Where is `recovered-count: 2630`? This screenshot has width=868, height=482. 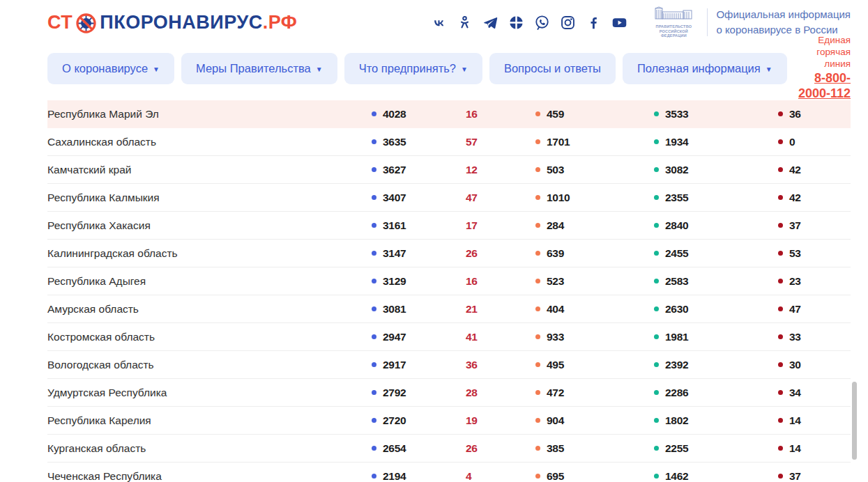
recovered-count: 2630 is located at coordinates (716, 309).